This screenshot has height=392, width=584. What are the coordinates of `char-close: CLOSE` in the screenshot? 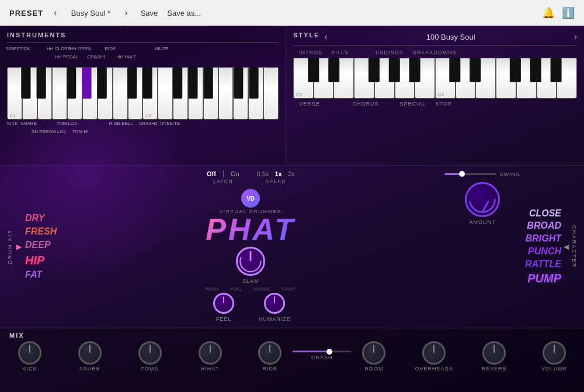 It's located at (543, 214).